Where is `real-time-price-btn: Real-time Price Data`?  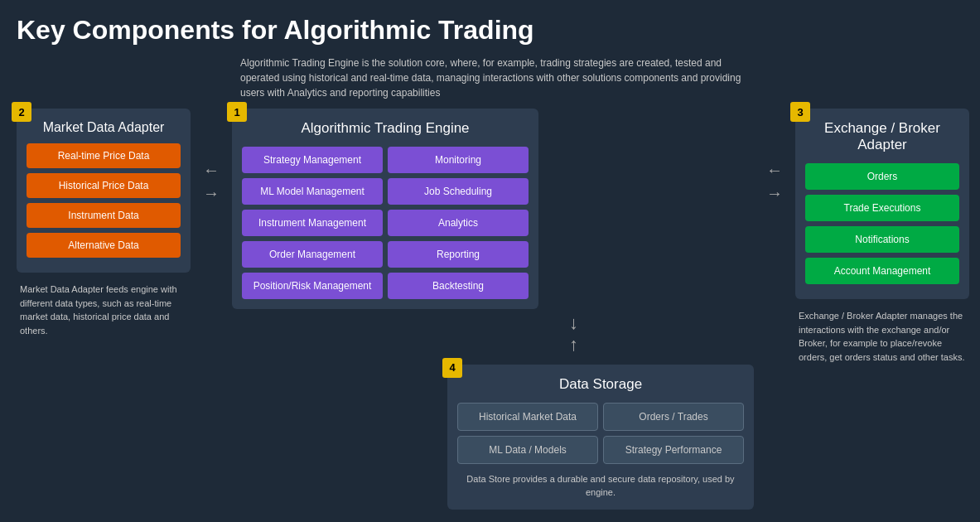
real-time-price-btn: Real-time Price Data is located at coordinates (104, 156).